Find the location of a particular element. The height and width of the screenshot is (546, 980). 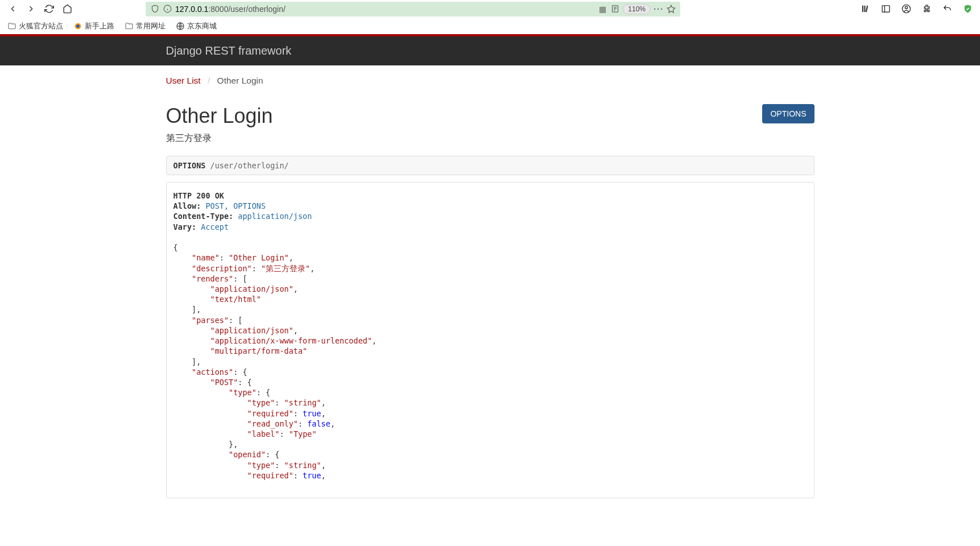

back-button is located at coordinates (13, 9).